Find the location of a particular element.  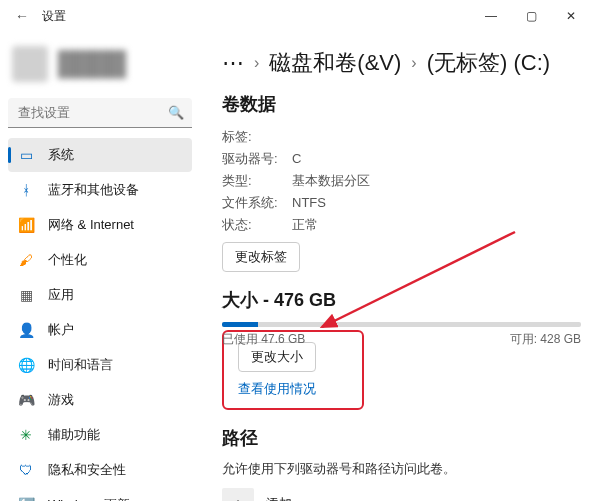

path-heading: 路径 is located at coordinates (402, 438).